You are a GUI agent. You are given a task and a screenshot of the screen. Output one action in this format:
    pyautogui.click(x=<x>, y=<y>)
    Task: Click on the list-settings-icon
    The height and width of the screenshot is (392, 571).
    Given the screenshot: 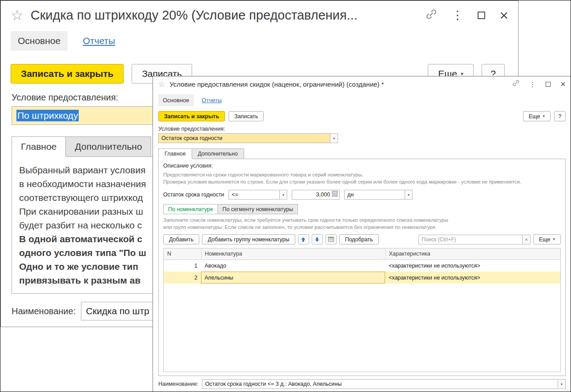 What is the action you would take?
    pyautogui.click(x=331, y=239)
    